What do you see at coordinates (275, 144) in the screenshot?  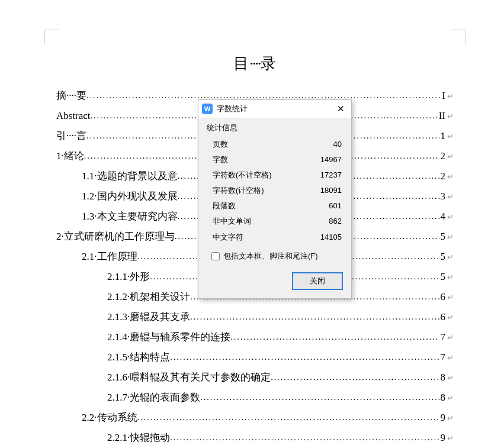 I see `stat-row: 页数40` at bounding box center [275, 144].